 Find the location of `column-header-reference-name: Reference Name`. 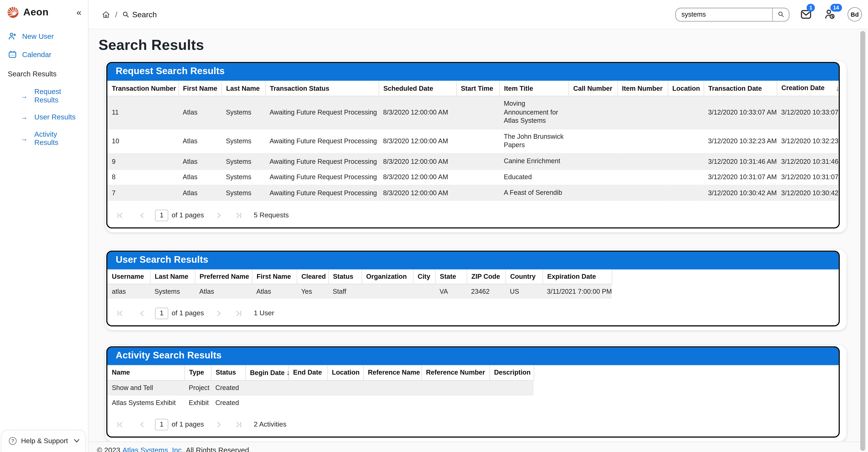

column-header-reference-name: Reference Name is located at coordinates (392, 373).